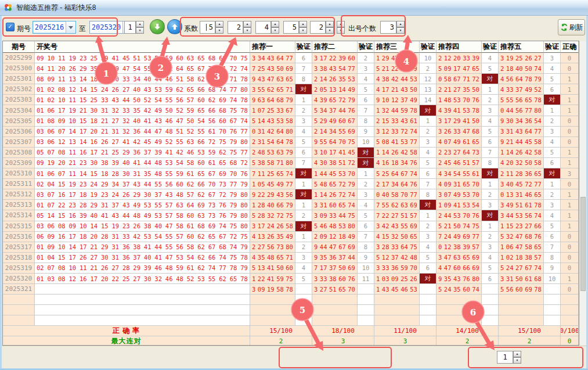 The height and width of the screenshot is (370, 588). I want to click on grid-row: 2025315030608091014151923263840475861686…, so click(291, 227).